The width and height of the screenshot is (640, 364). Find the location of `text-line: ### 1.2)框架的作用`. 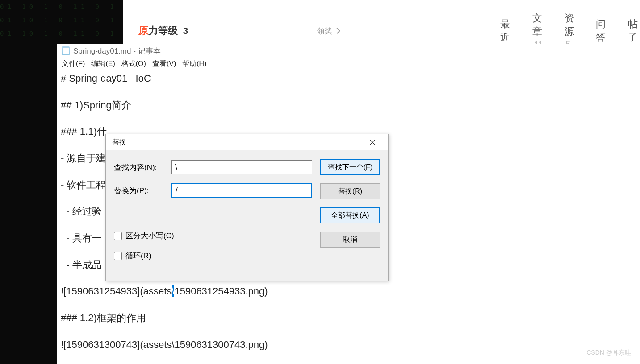

text-line: ### 1.2)框架的作用 is located at coordinates (348, 318).